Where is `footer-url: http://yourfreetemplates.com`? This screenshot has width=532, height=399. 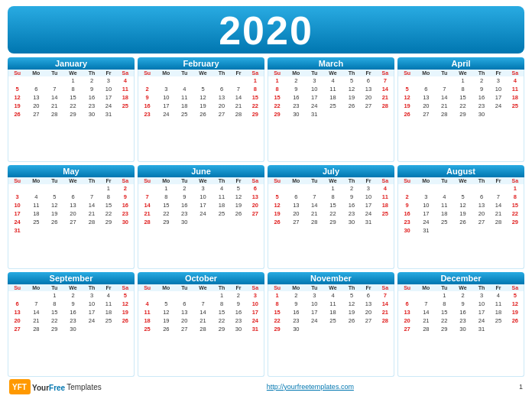 footer-url: http://yourfreetemplates.com is located at coordinates (310, 387).